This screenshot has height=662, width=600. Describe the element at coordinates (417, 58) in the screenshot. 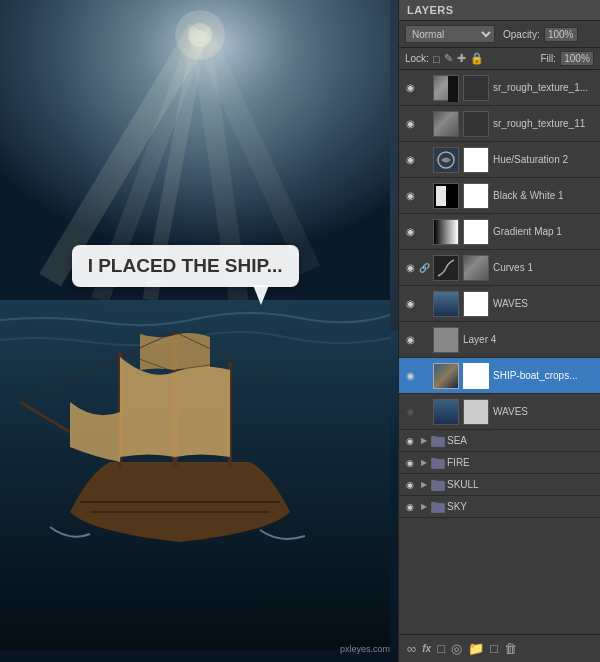

I see `lock-label: Lock:` at that location.